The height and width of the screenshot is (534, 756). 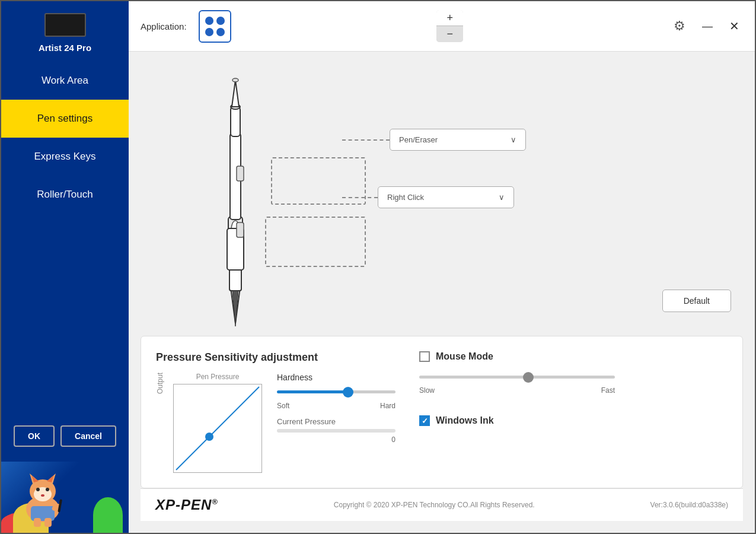 What do you see at coordinates (215, 502) in the screenshot?
I see `brand-suffix: ®` at bounding box center [215, 502].